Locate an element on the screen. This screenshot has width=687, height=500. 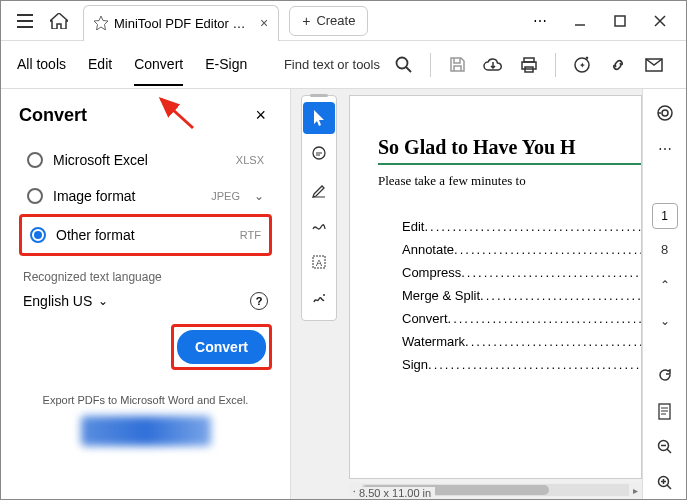
home-icon is located at coordinates (59, 21).